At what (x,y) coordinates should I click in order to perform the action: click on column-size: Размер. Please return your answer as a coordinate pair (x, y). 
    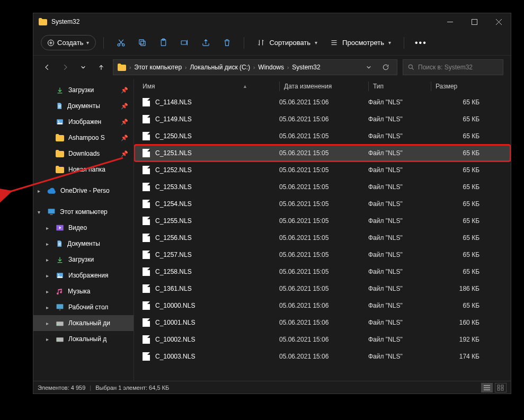
    Looking at the image, I should click on (457, 86).